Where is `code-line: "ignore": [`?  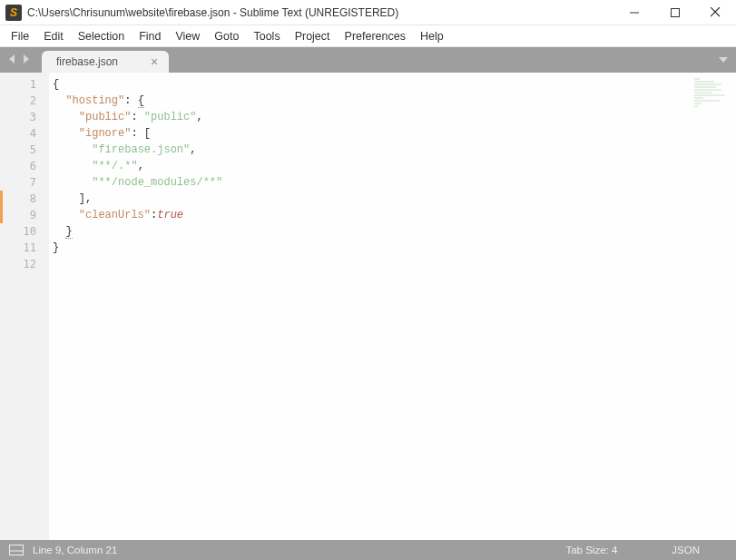 code-line: "ignore": [ is located at coordinates (392, 133).